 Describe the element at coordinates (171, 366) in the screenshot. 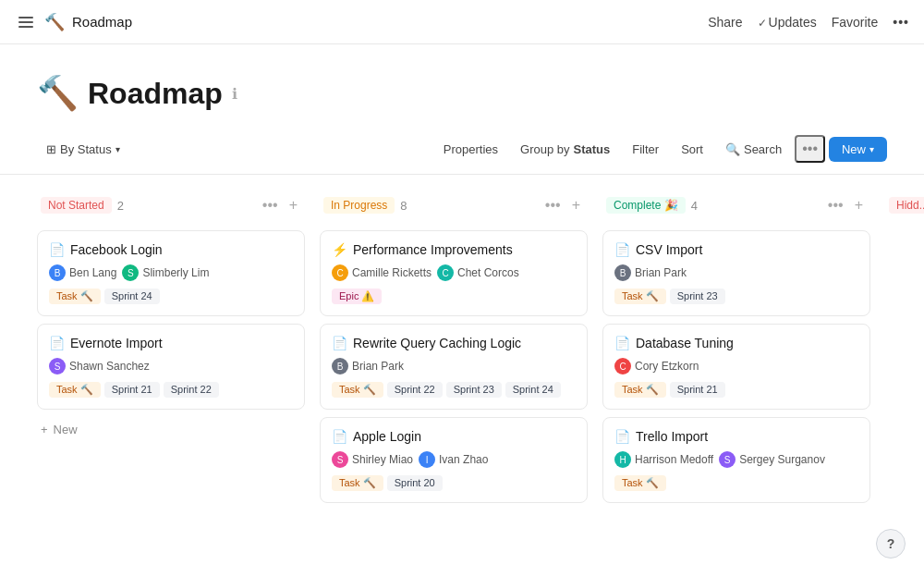

I see `card-not-started-1: 📄Evernote ImportSShawn SanchezTask 🔨Spri…` at that location.